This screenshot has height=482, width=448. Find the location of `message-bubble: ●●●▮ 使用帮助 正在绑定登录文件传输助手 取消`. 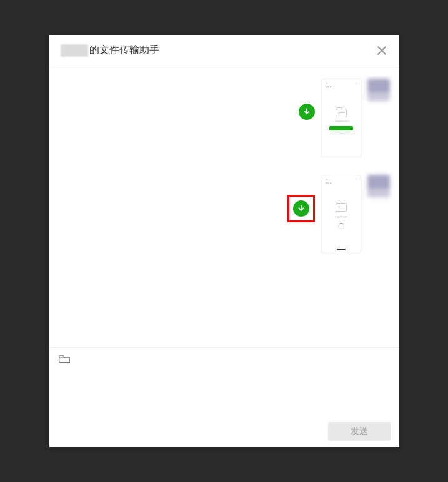

message-bubble: ●●●▮ 使用帮助 正在绑定登录文件传输助手 取消 is located at coordinates (341, 118).